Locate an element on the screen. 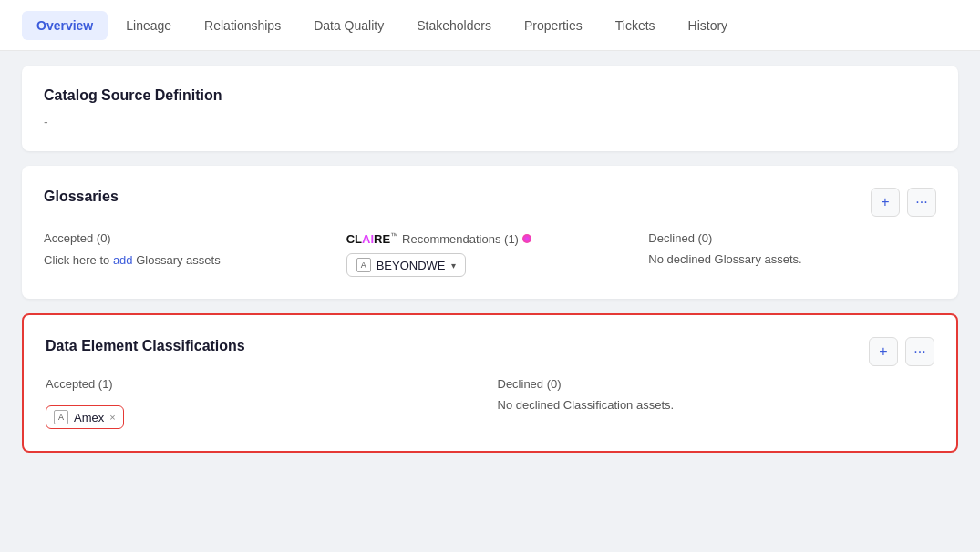 Image resolution: width=980 pixels, height=552 pixels. dec-header: Data Element Classifications + ··· is located at coordinates (490, 352).